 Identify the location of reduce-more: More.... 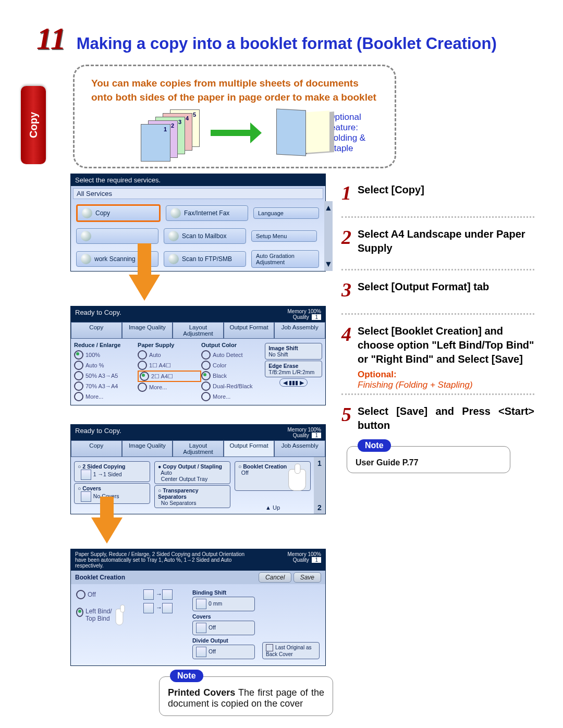
(106, 397).